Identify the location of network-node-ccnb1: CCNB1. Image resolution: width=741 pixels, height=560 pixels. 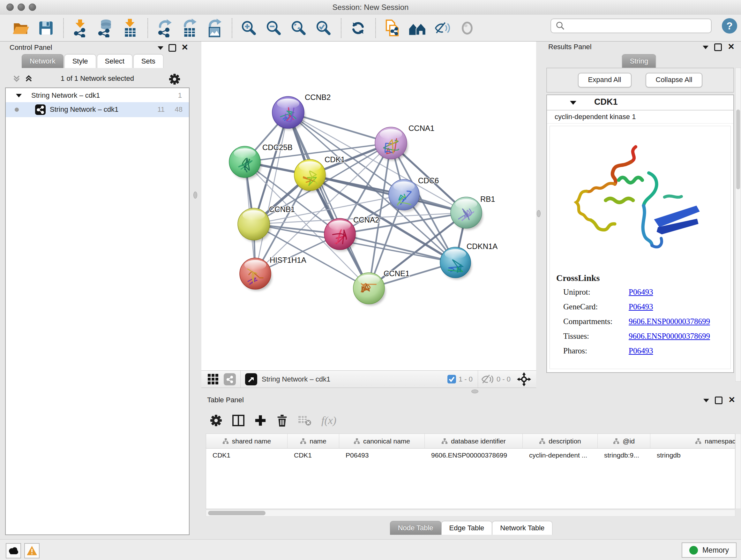
(266, 223).